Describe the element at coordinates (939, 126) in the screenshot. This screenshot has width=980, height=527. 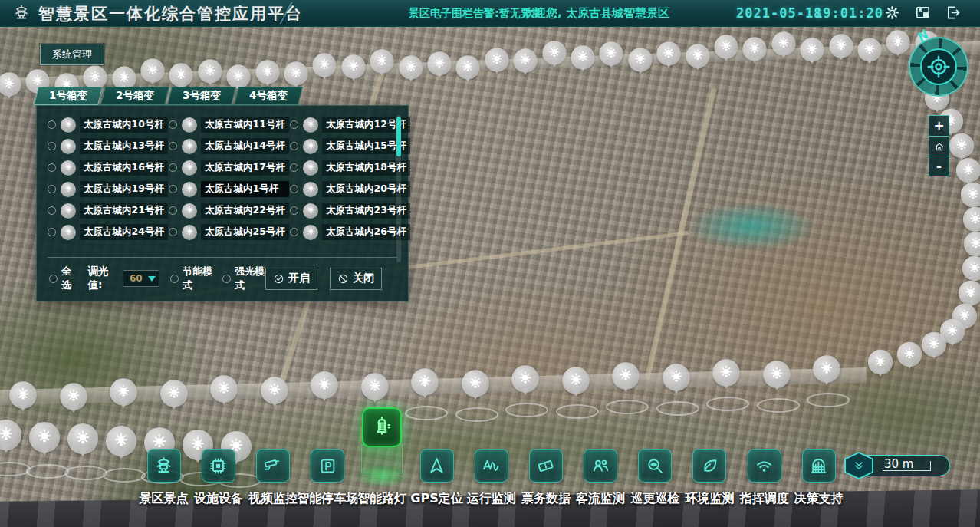
I see `zoom-in-button: +` at that location.